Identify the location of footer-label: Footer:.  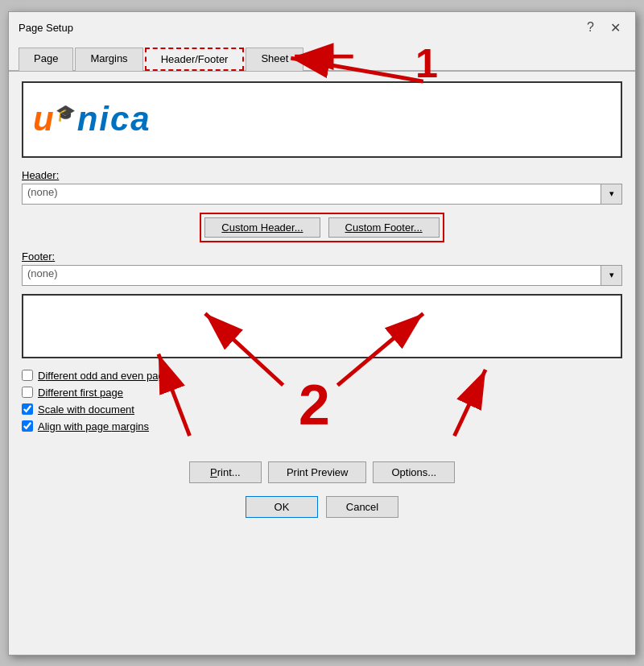
(322, 256).